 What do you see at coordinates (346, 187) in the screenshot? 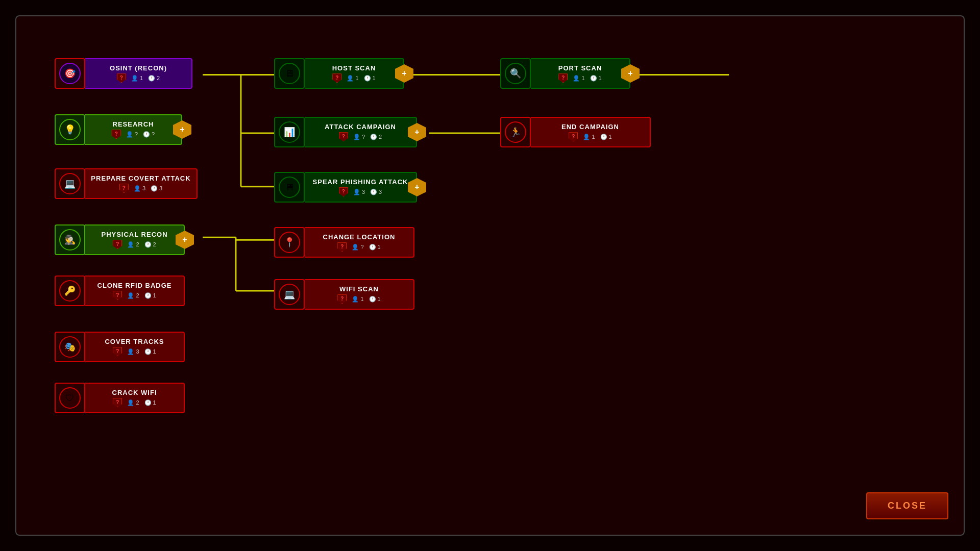
I see `spear-phishing-node: 🖥 SPEAR PHISHING ATTACK ? 👤3 🕐3 +` at bounding box center [346, 187].